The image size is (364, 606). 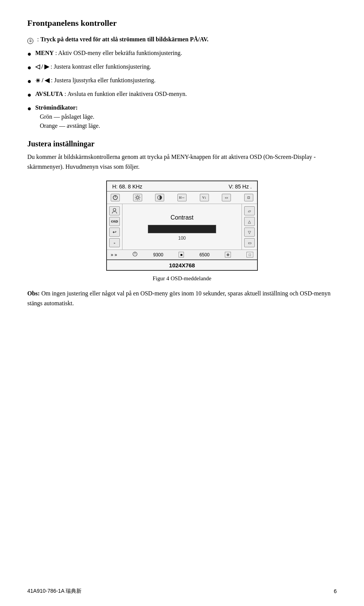 I want to click on osd-footer-icon-right: ⊕, so click(x=228, y=255).